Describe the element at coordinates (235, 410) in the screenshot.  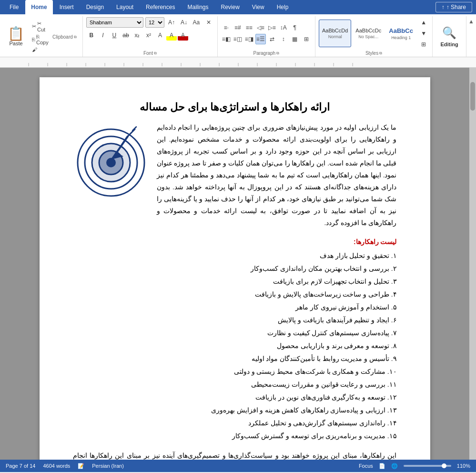
I see `list-item: ۱۳. ارزیابی و پیاده‌سازی راهکارهای کاهش …` at that location.